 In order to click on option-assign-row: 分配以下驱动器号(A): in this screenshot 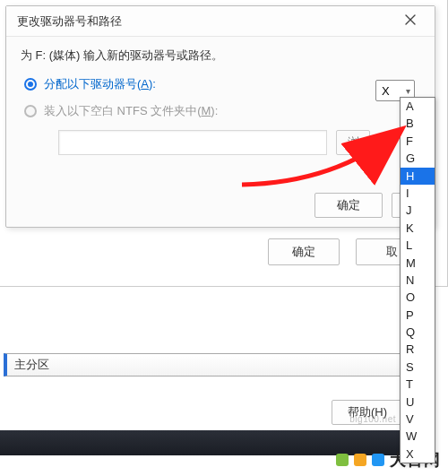, I will do `click(220, 84)`.